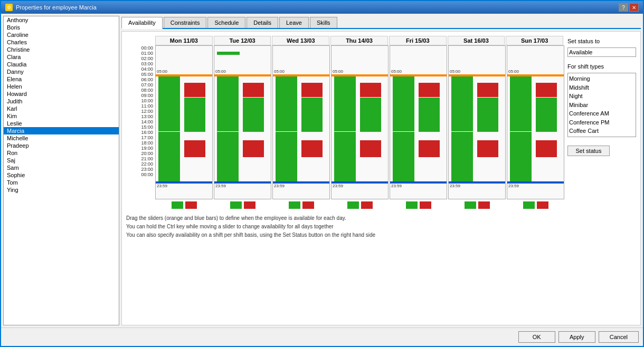 The image size is (644, 347). I want to click on tab-leave: Leave, so click(294, 22).